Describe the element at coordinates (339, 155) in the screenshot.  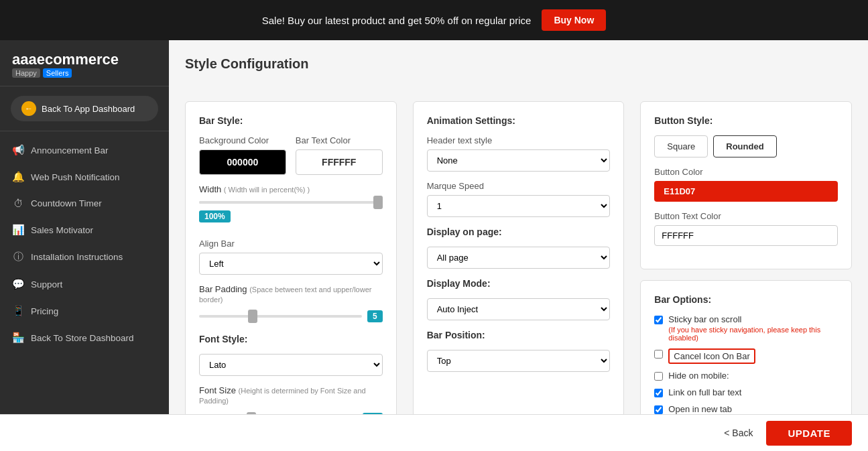
I see `text-color-field: Bar Text Color FFFFFF` at that location.